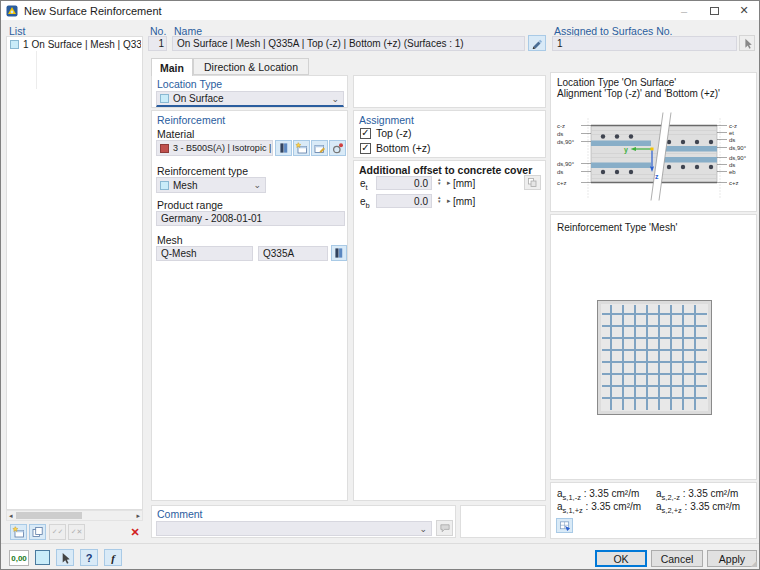 The width and height of the screenshot is (760, 570). I want to click on rename-button, so click(537, 43).